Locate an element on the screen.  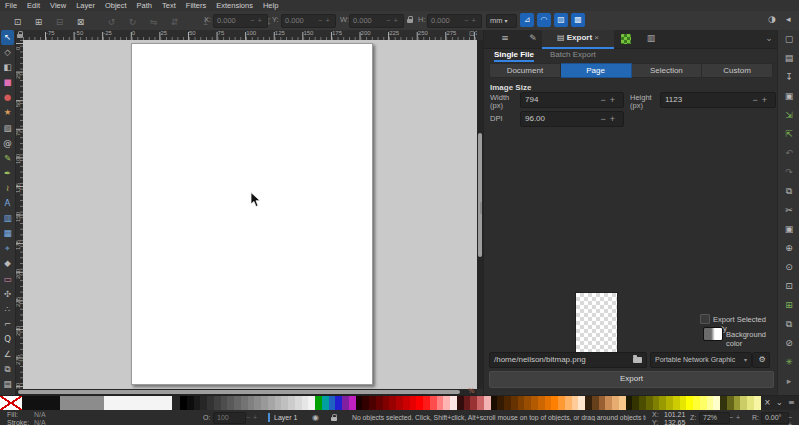
area-tab-page: Page is located at coordinates (596, 70).